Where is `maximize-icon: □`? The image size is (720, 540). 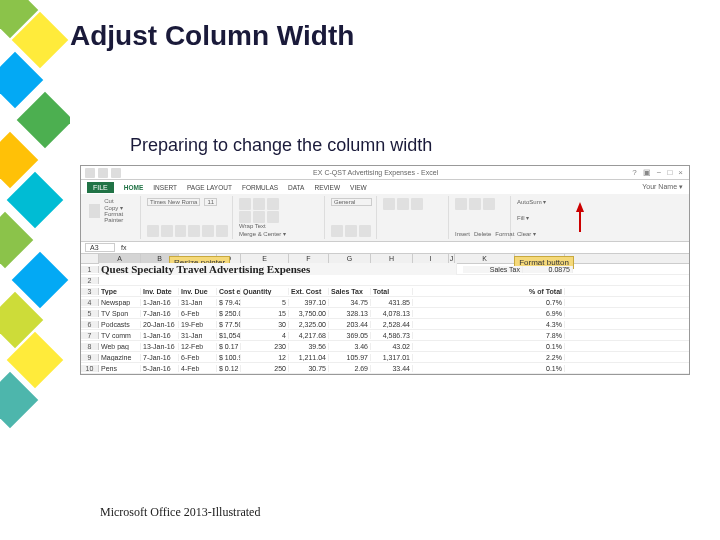
maximize-icon: □ is located at coordinates (670, 172).